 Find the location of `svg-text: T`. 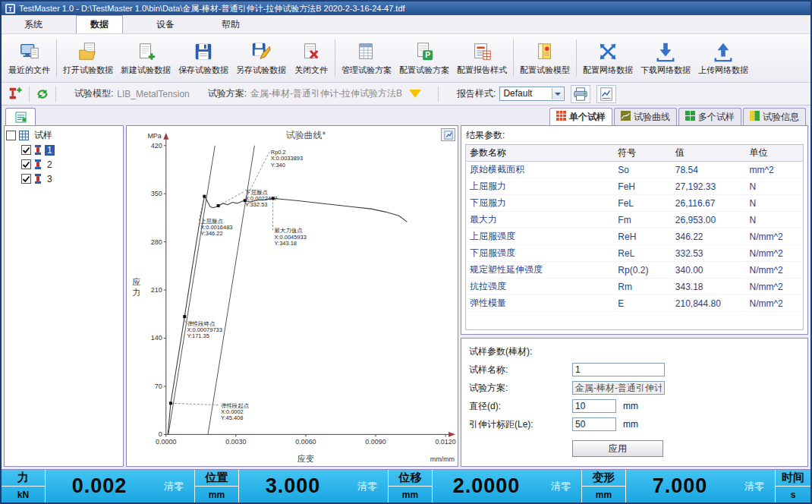

svg-text: T is located at coordinates (11, 9).